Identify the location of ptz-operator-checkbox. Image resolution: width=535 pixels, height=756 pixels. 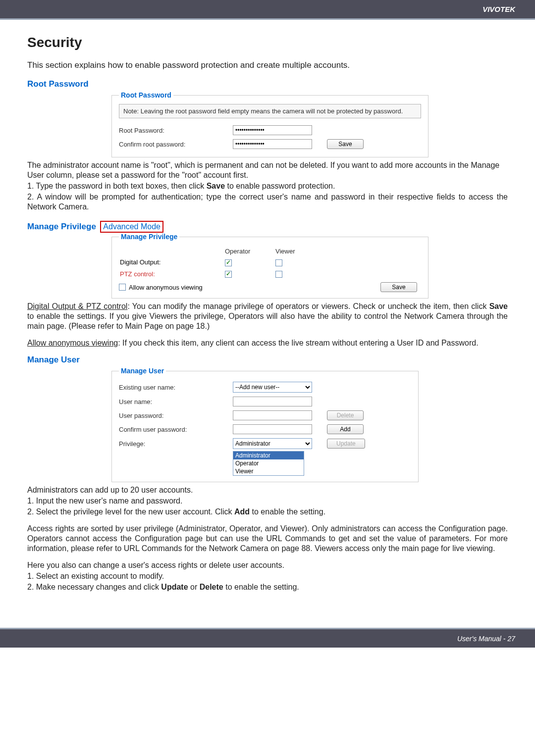
(228, 274).